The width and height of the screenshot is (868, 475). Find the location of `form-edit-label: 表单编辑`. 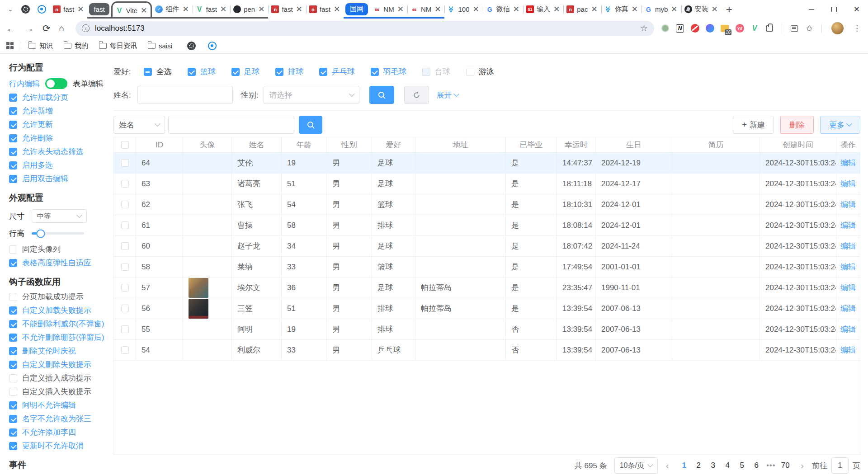

form-edit-label: 表单编辑 is located at coordinates (88, 84).